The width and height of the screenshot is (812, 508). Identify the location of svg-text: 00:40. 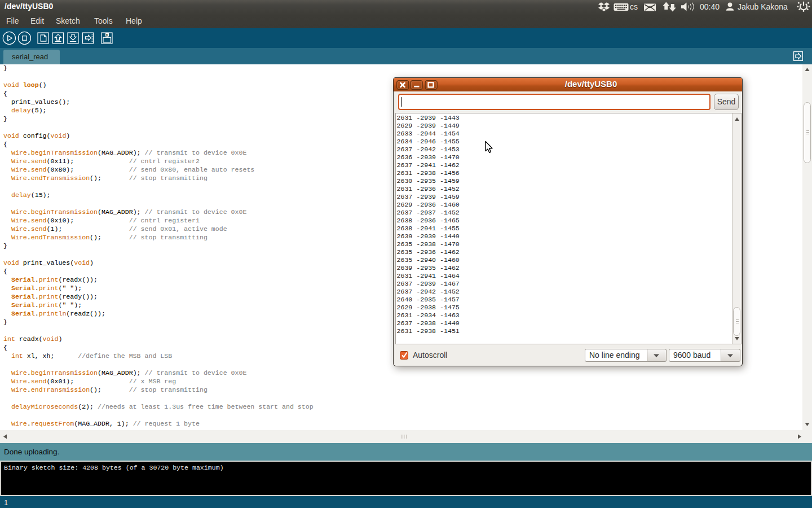
(709, 7).